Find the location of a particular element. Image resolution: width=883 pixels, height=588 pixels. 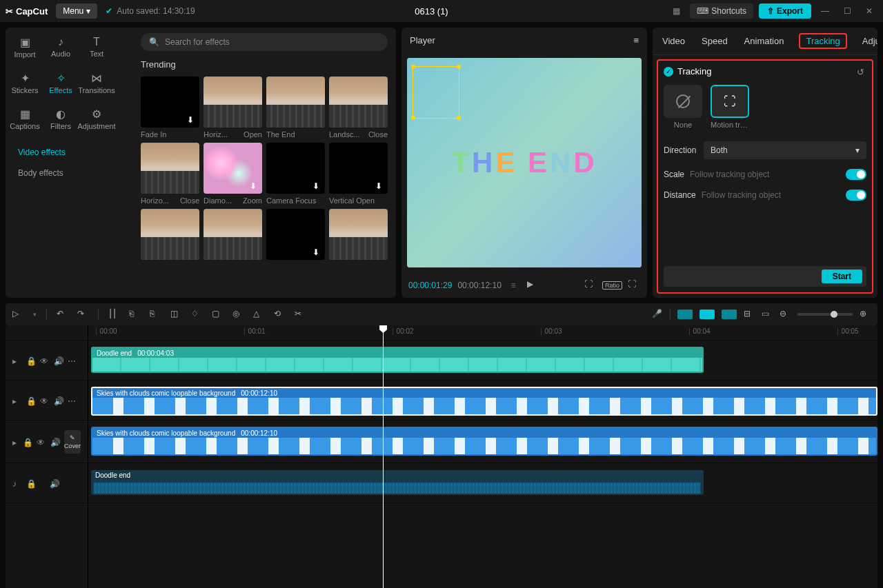

keyframe-icon: ◎ is located at coordinates (238, 314).